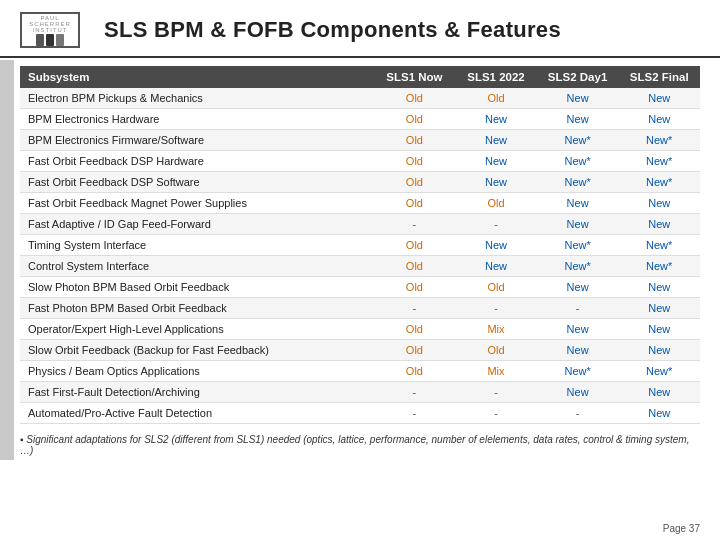  Describe the element at coordinates (360, 266) in the screenshot. I see `table-row: Control System InterfaceOldNewNew*New*` at that location.